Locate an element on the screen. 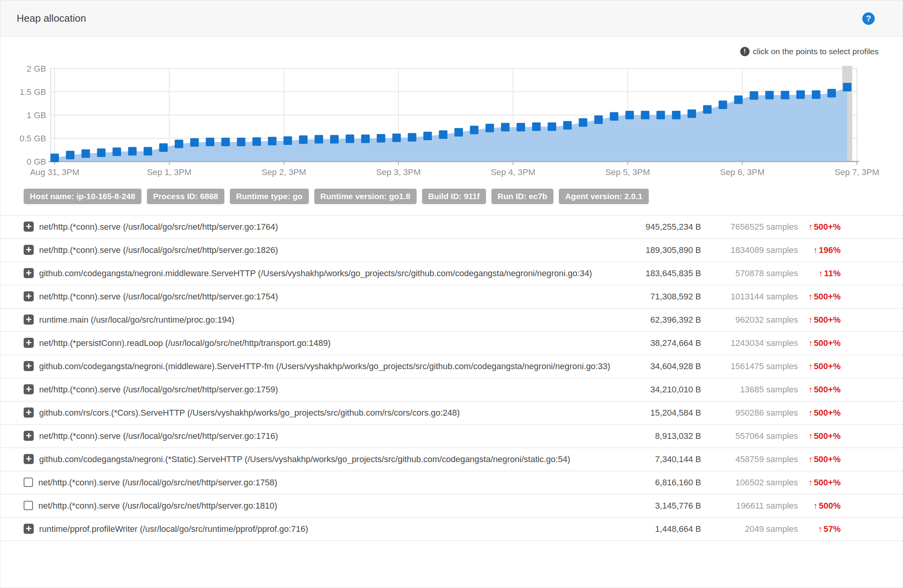 The image size is (903, 588). table-row: ↑500+%557064 samples8,913,032 B+net/http… is located at coordinates (452, 437).